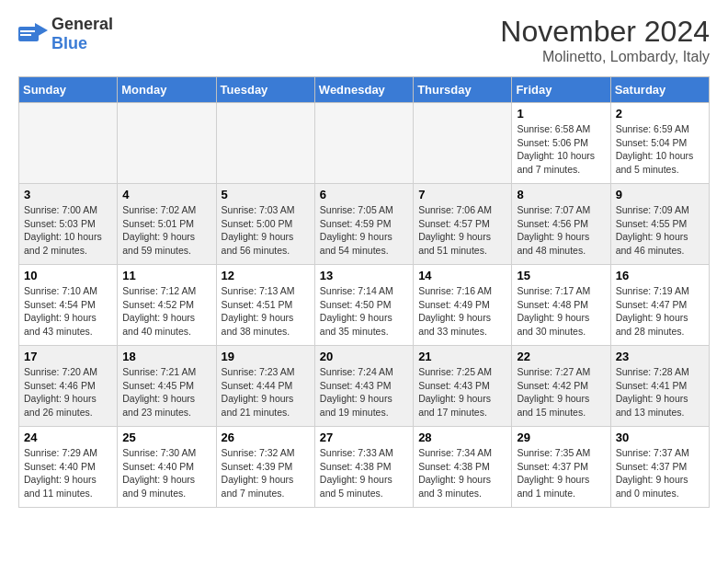 The image size is (728, 563). What do you see at coordinates (561, 149) in the screenshot?
I see `day-info: Sunrise: 6:58 AM Sunset: 5:06 PM Dayligh…` at bounding box center [561, 149].